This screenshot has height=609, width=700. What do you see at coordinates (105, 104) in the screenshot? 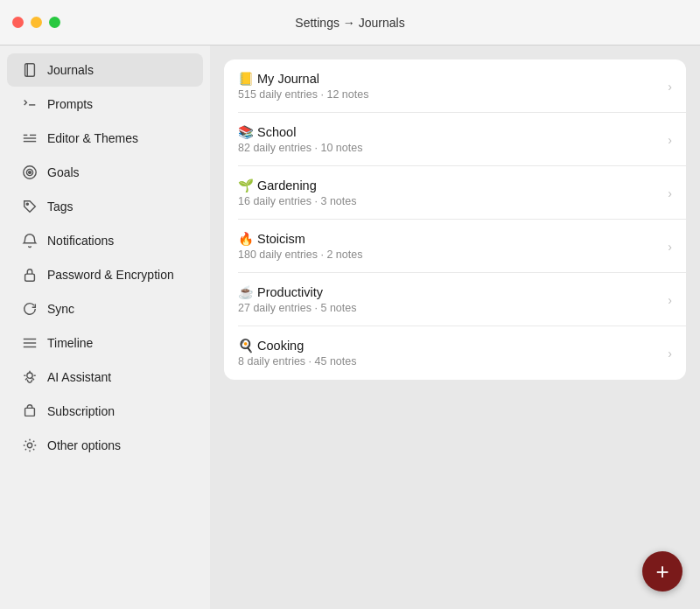
I see `sidebar-item-prompts: Prompts` at bounding box center [105, 104].